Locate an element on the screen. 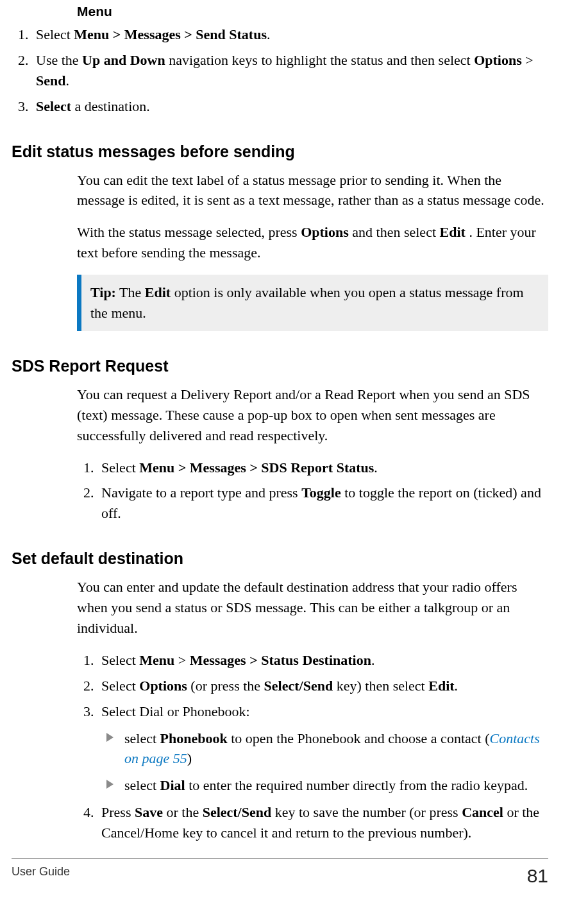 Image resolution: width=588 pixels, height=901 pixels. menu-step-1: Select Menu > Messages > Send Status. is located at coordinates (290, 35).